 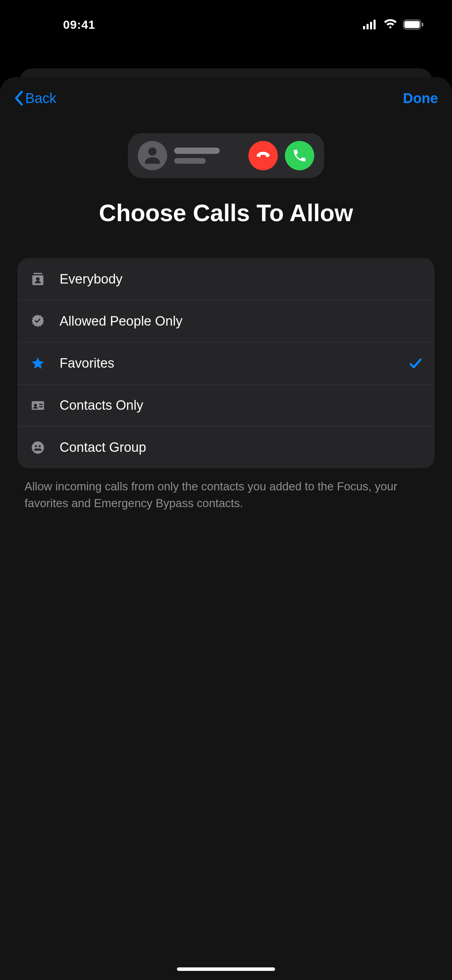 What do you see at coordinates (41, 98) in the screenshot?
I see `back-label: Back` at bounding box center [41, 98].